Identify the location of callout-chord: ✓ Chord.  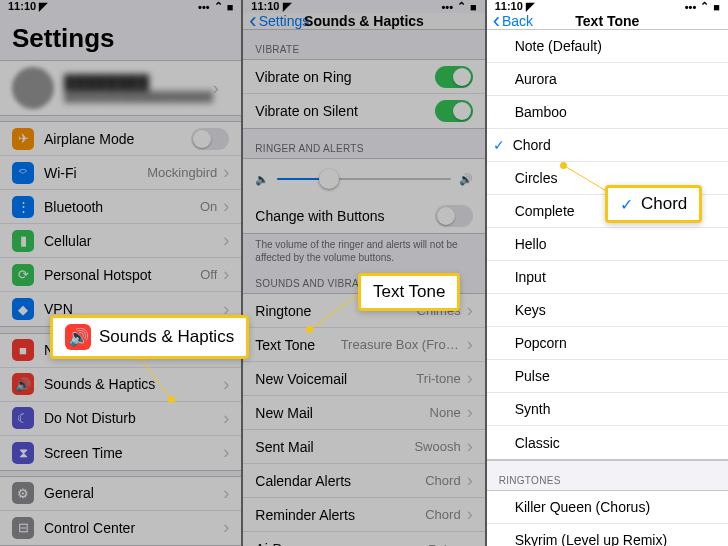
(654, 204).